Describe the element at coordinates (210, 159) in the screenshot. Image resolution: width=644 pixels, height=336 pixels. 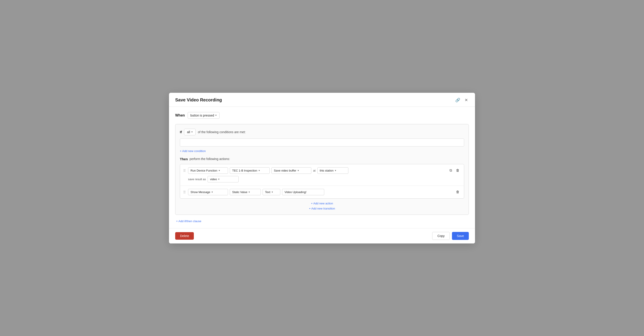
I see `then-suffix-text: perform the following actions:` at that location.